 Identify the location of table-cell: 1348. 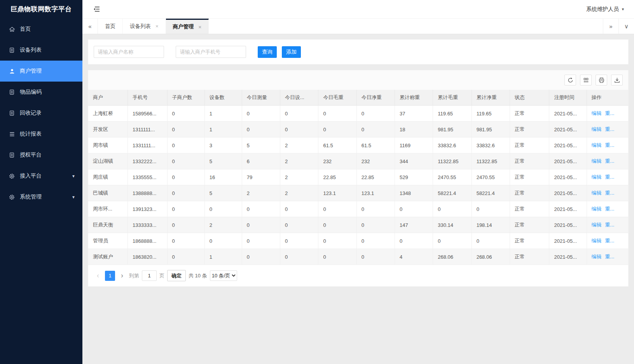
(414, 193).